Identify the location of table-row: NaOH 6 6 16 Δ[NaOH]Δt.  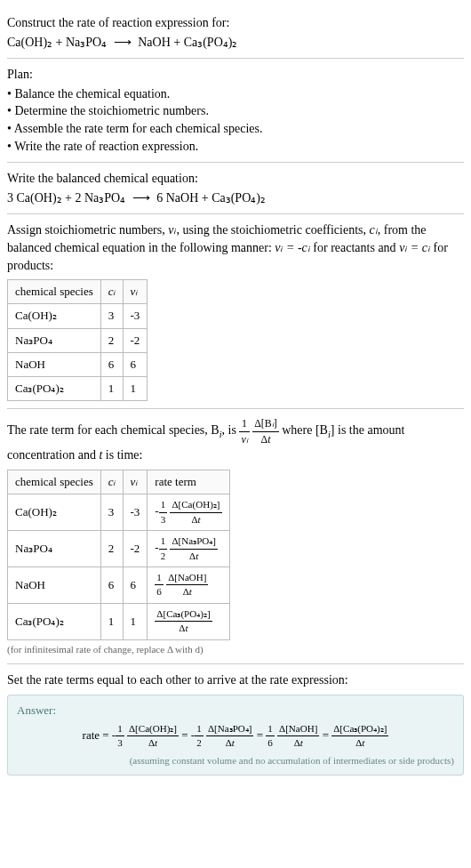
(119, 585).